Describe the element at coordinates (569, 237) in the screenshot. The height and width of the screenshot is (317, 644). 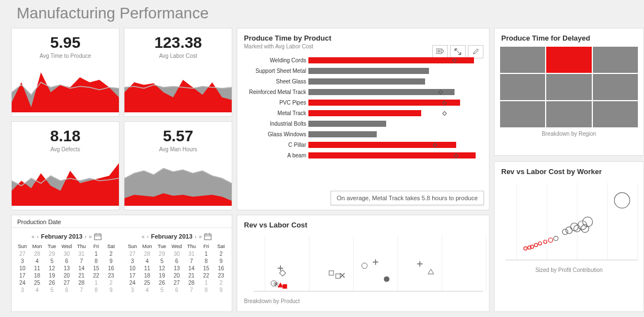
I see `panel-rev-vs-labor-worker: Rev vs Labor Cost by Worker Sized by Pro…` at that location.